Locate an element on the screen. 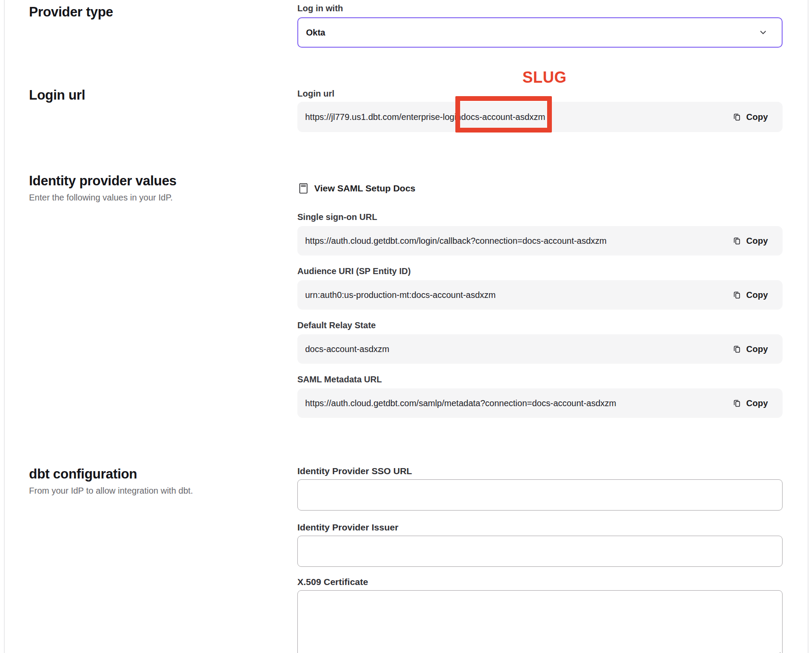  saml-metadata-url-value: https://auth.cloud.getdbt.com/samlp/meta… is located at coordinates (461, 404).